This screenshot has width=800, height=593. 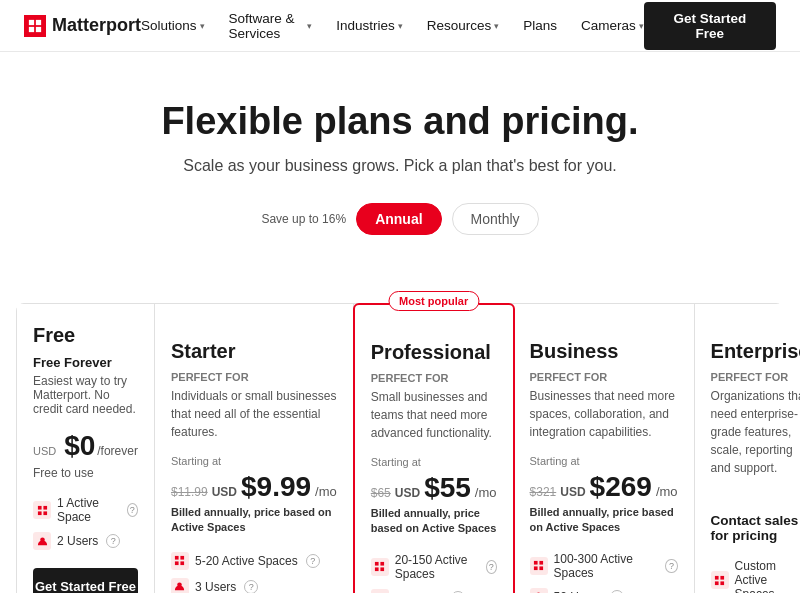 What do you see at coordinates (612, 26) in the screenshot?
I see `nav-cameras: Cameras ▾` at bounding box center [612, 26].